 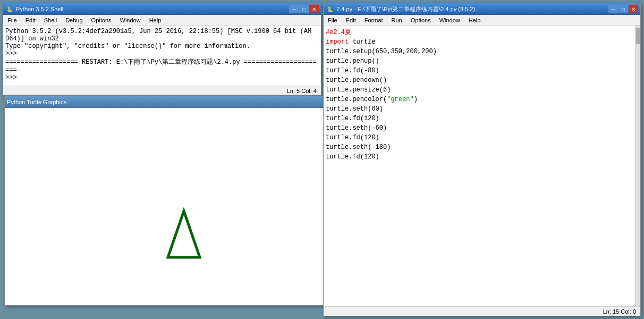 What do you see at coordinates (31, 20) in the screenshot?
I see `shell-menu-edit: Edit` at bounding box center [31, 20].